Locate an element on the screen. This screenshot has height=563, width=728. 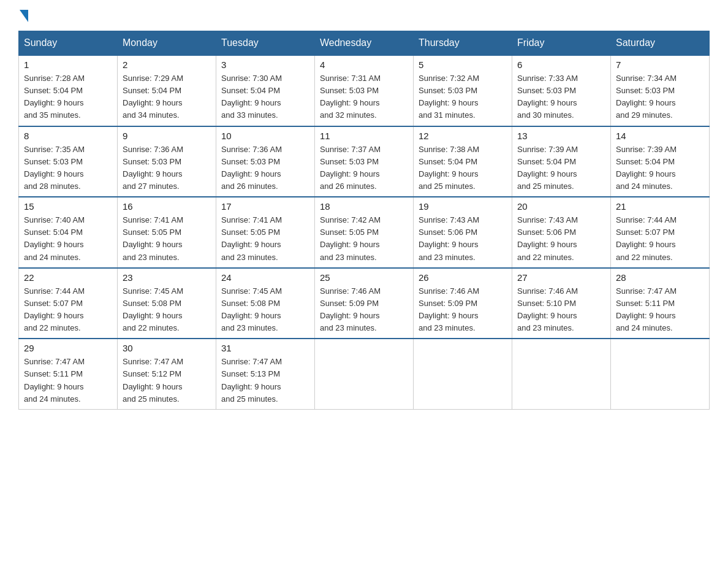
day-detail-11: Sunrise: 7:37 AMSunset: 5:03 PMDaylight:… is located at coordinates (364, 168).